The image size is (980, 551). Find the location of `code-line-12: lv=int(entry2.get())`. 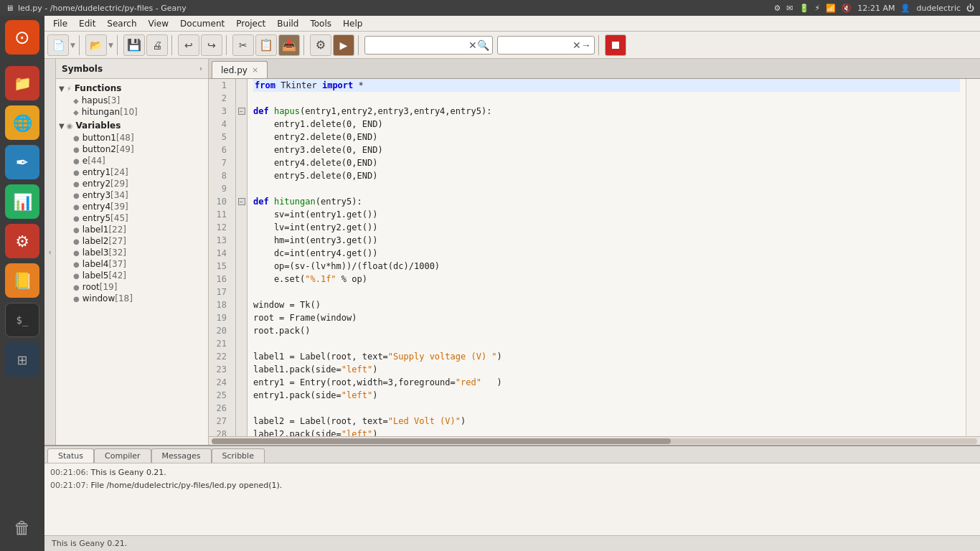

code-line-12: lv=int(entry2.get()) is located at coordinates (607, 227).